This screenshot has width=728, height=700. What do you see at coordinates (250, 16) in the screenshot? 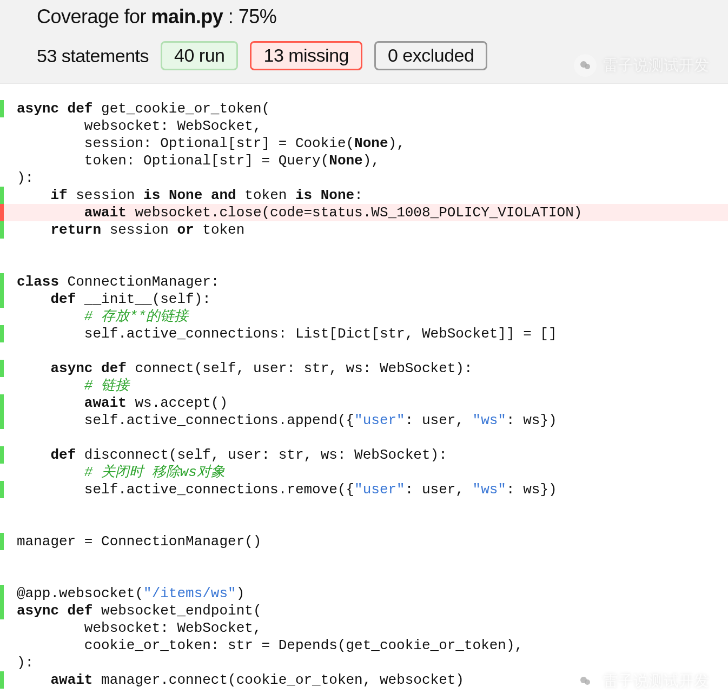
I see `coverage-percent: : 75%` at bounding box center [250, 16].